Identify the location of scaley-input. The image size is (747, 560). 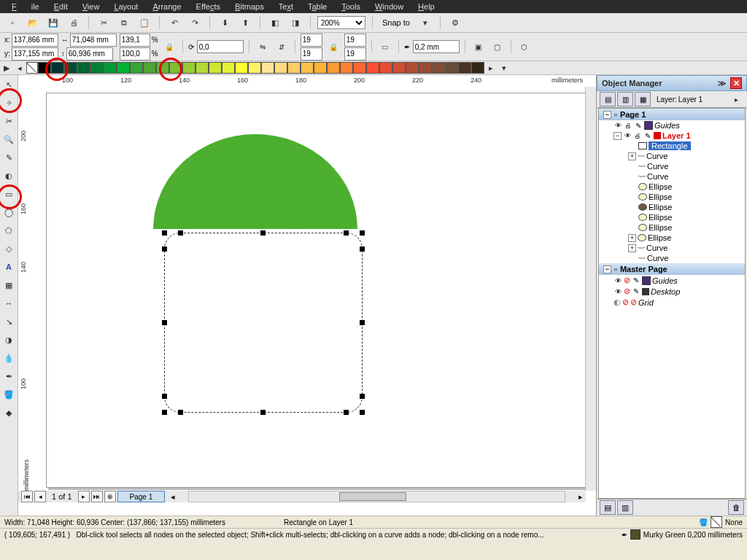
(135, 54).